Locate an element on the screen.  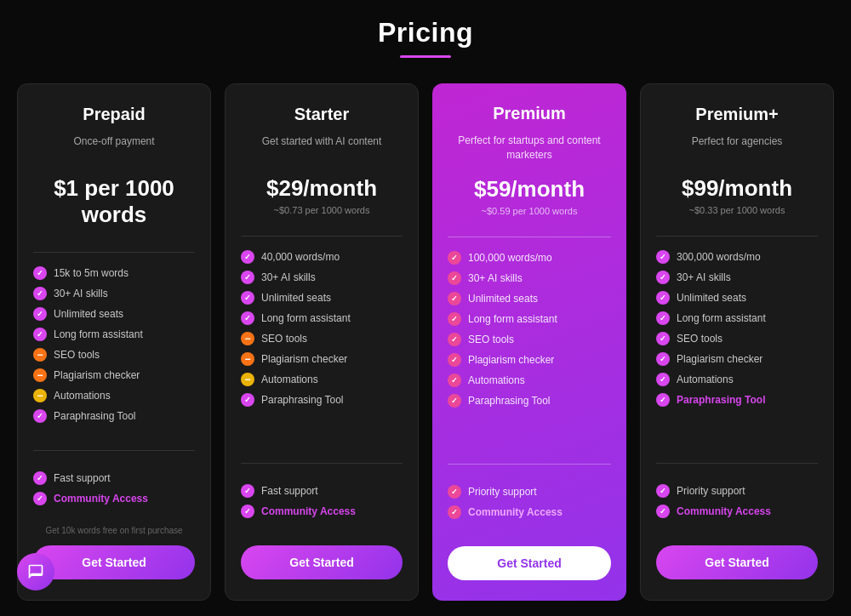
support-list-premium: Priority supportCommunity Access is located at coordinates (529, 502).